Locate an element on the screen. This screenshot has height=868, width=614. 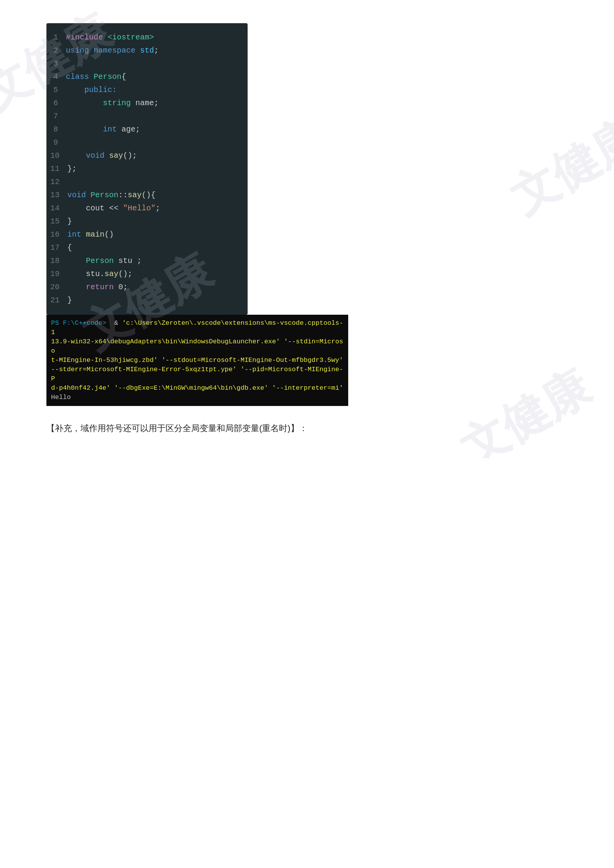
line-content-11: }; is located at coordinates (157, 169).